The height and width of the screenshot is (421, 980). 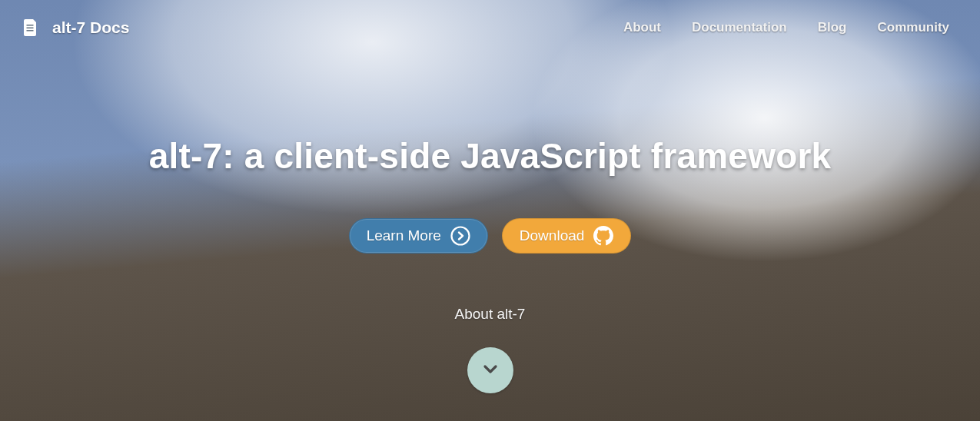 I want to click on cta-row: Learn More Download, so click(x=490, y=236).